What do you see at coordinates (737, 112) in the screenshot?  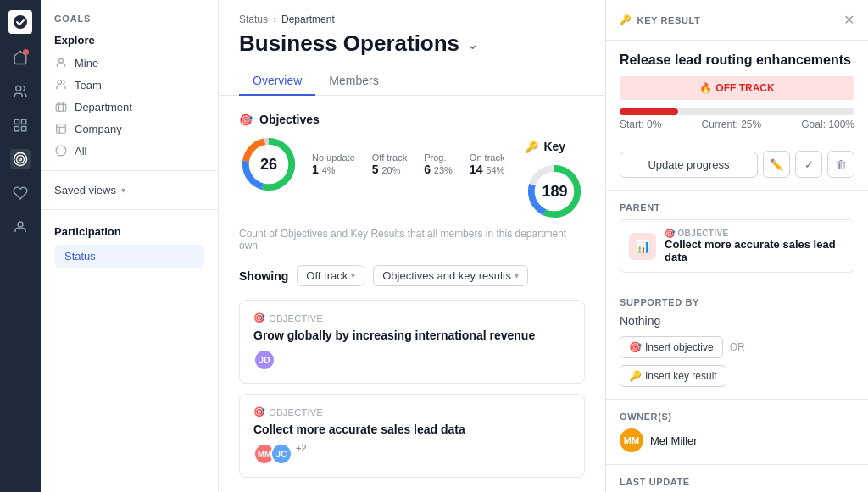 I see `progress-bar-background` at bounding box center [737, 112].